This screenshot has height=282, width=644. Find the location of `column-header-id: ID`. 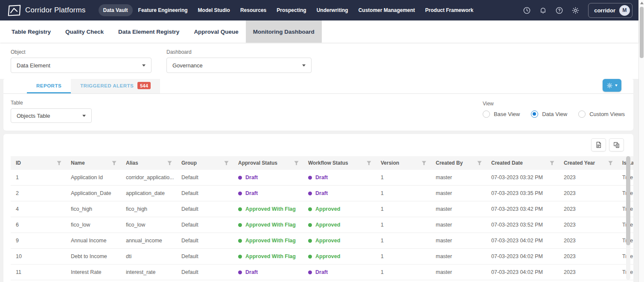

column-header-id: ID is located at coordinates (38, 163).